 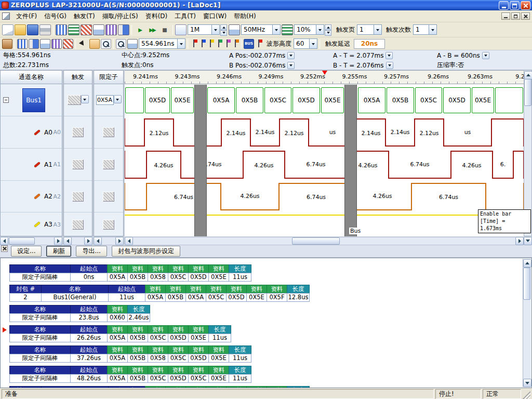 I want to click on bus1-label: Bus1, so click(x=34, y=100).